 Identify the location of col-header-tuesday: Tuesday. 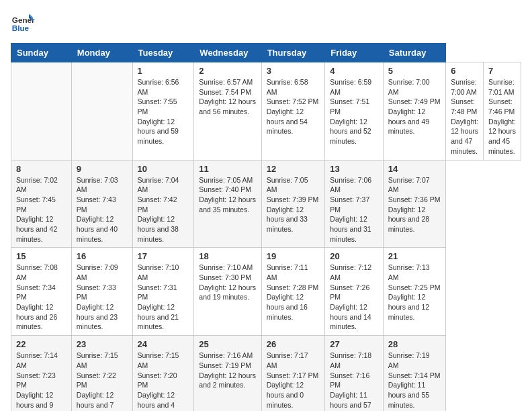
(163, 53).